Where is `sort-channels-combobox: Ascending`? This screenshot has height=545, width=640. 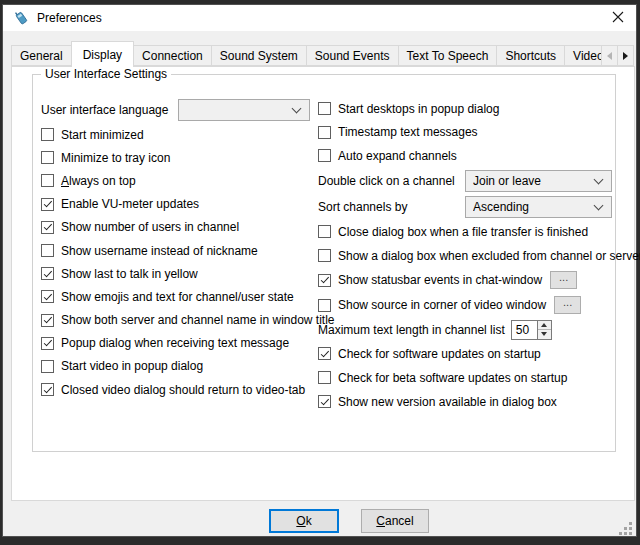 sort-channels-combobox: Ascending is located at coordinates (538, 207).